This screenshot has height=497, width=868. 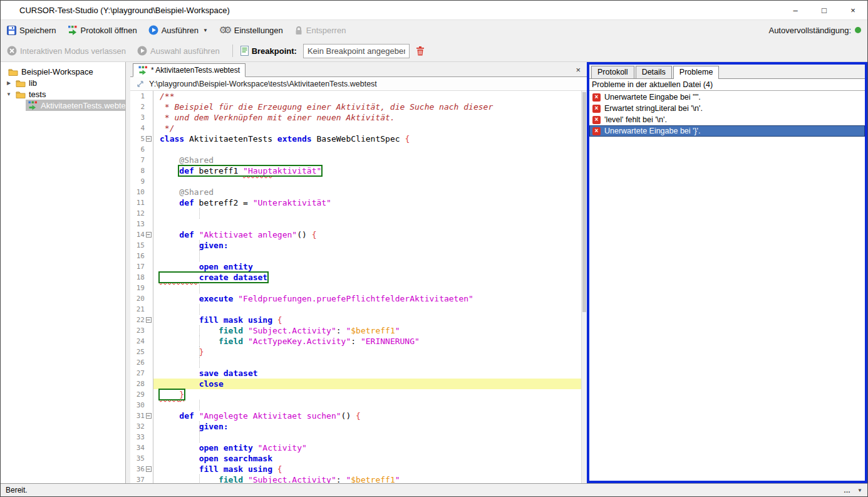 What do you see at coordinates (370, 416) in the screenshot?
I see `code-line-text: def "Angelegte Aktivitaet suchen"() {` at bounding box center [370, 416].